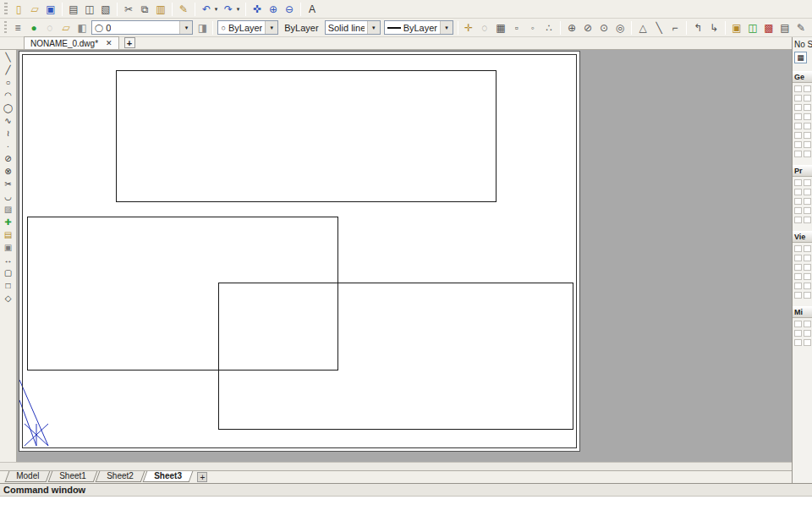 This screenshot has height=505, width=812. Describe the element at coordinates (8, 184) in the screenshot. I see `trim-icon: ✂` at that location.